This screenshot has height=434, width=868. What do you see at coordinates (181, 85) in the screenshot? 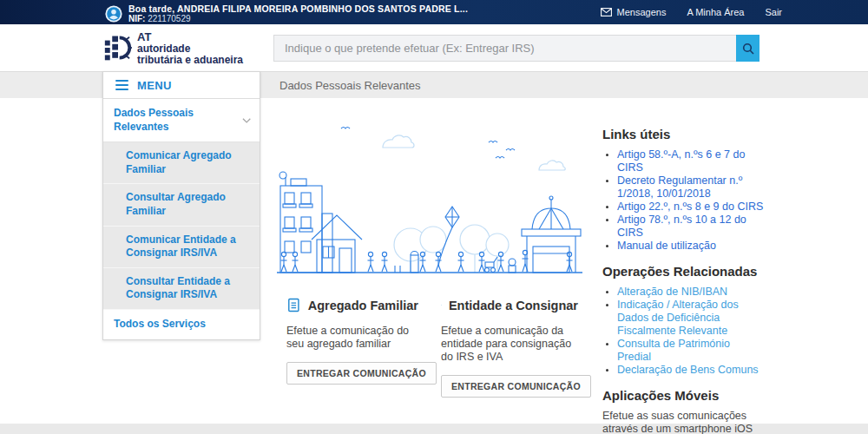
I see `menu-toggle: MENU` at bounding box center [181, 85].